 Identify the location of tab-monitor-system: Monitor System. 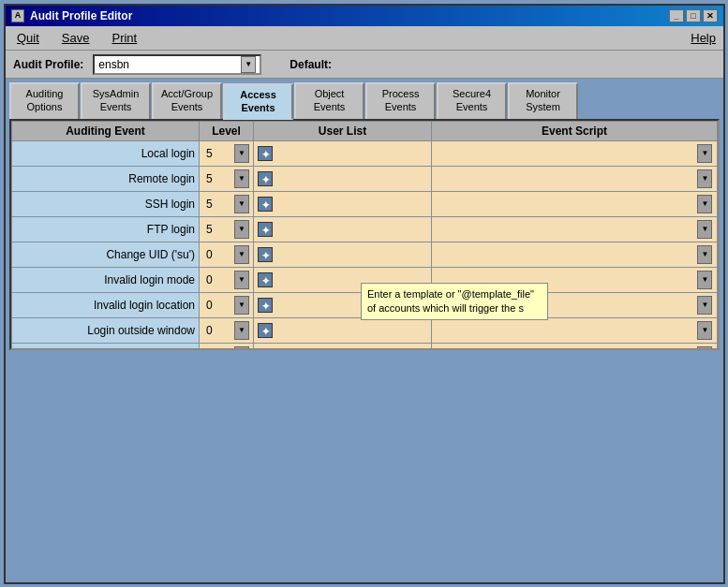
(543, 101).